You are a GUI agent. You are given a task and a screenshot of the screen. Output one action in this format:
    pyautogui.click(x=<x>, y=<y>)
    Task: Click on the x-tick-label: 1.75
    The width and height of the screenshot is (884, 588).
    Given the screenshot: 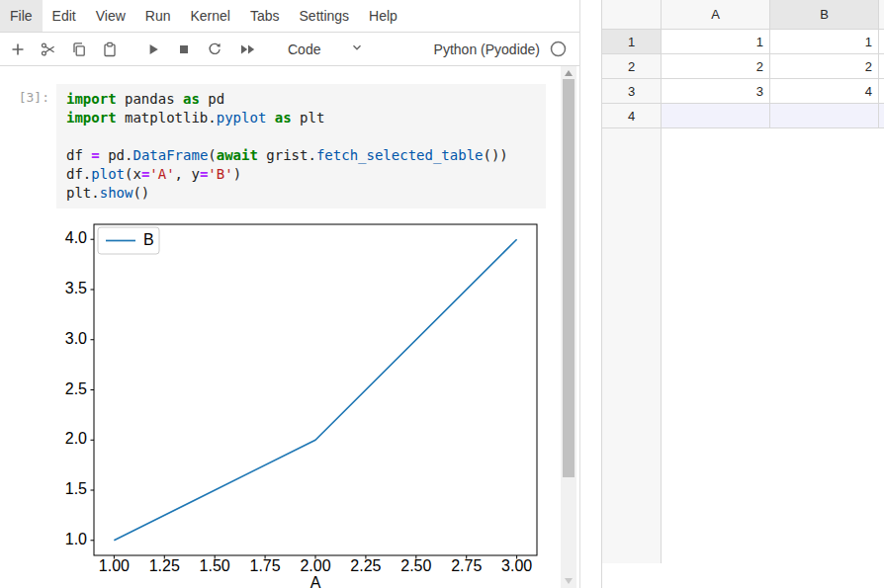 What is the action you would take?
    pyautogui.click(x=265, y=565)
    